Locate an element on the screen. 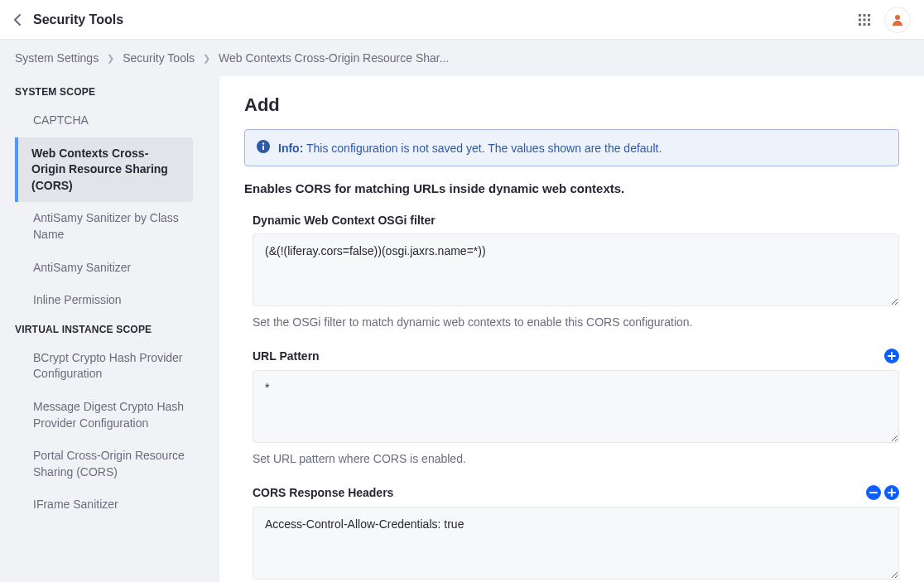 The height and width of the screenshot is (582, 924). url-actions is located at coordinates (892, 356).